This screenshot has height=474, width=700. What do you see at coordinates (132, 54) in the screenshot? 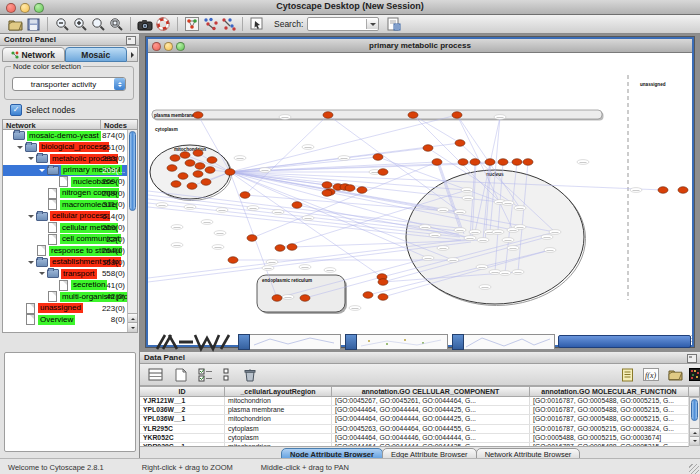
I see `tab-overflow-arrow-icon` at bounding box center [132, 54].